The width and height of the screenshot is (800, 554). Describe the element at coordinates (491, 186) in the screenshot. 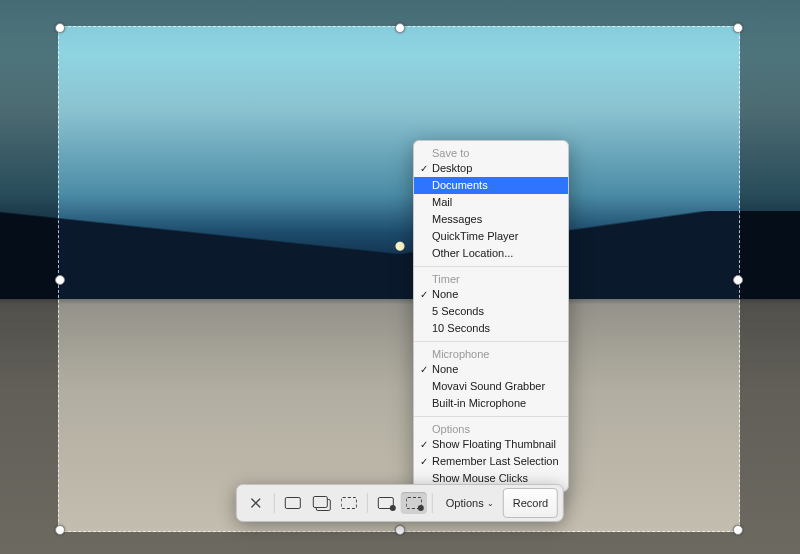

I see `menu-item: Documents` at that location.